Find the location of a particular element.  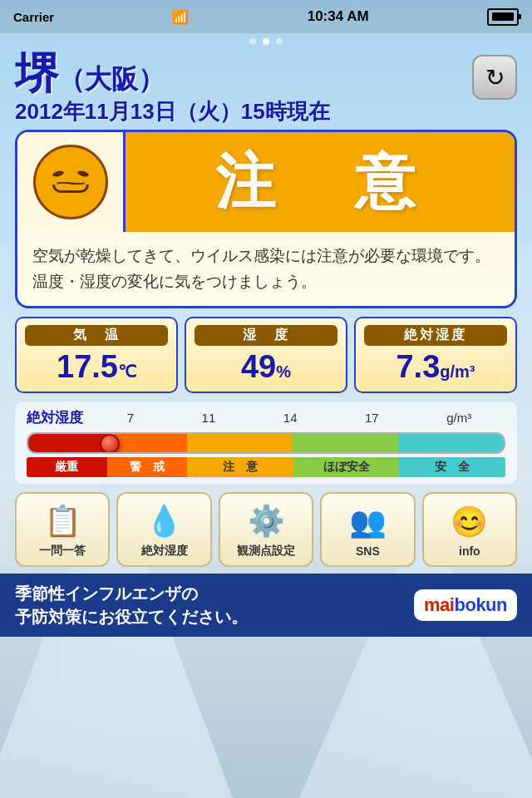

stat-temperature: 気 温 17.5℃ is located at coordinates (96, 355).